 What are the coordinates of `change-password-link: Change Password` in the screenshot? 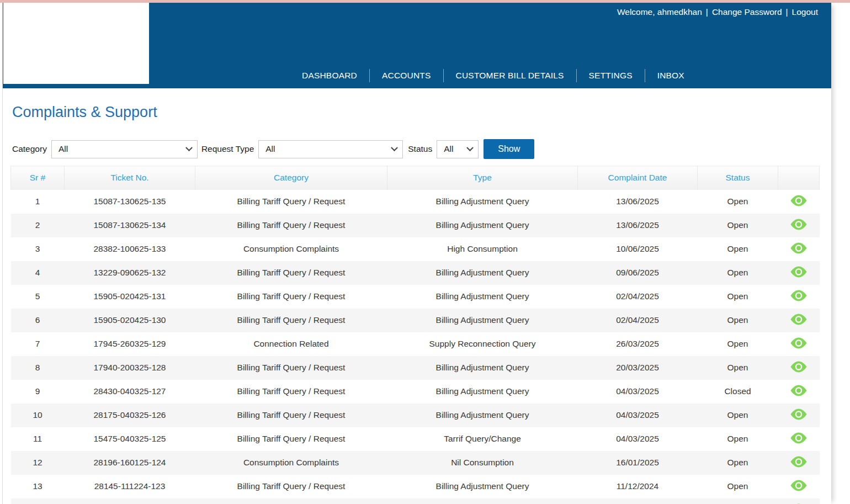 It's located at (747, 12).